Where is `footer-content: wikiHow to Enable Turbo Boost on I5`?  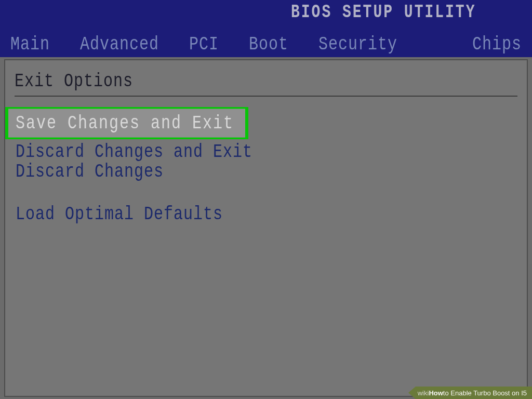
footer-content: wikiHow to Enable Turbo Boost on I5 is located at coordinates (474, 393).